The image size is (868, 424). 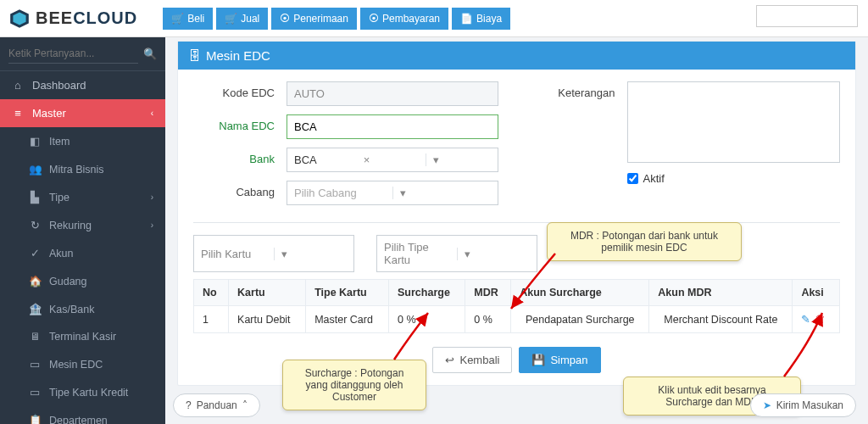 I want to click on search-icon: 🔍, so click(x=150, y=54).